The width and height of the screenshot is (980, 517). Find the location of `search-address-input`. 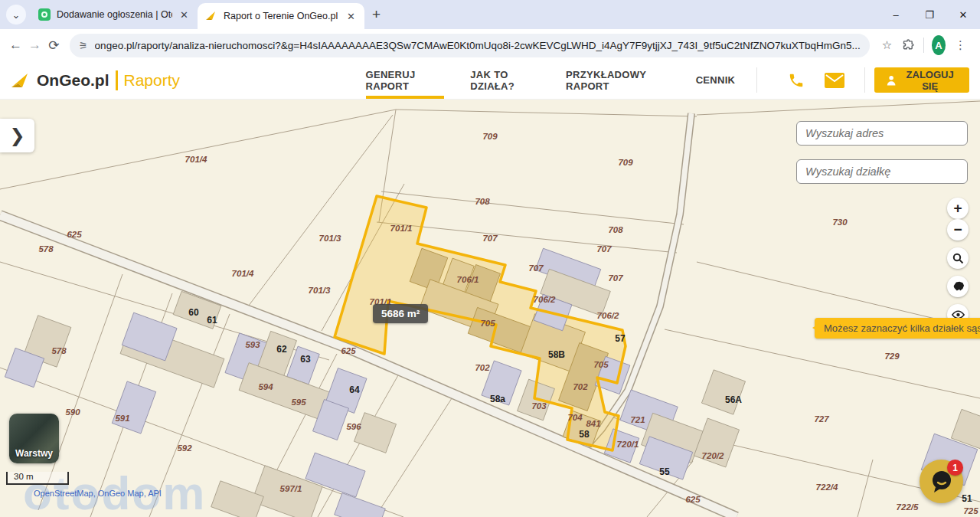

search-address-input is located at coordinates (882, 133).